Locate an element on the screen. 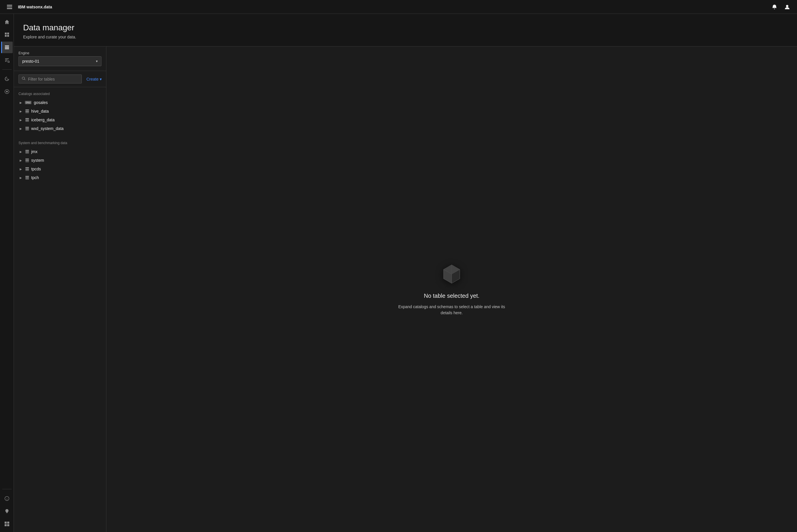 The image size is (797, 532). topbar-actions is located at coordinates (781, 7).